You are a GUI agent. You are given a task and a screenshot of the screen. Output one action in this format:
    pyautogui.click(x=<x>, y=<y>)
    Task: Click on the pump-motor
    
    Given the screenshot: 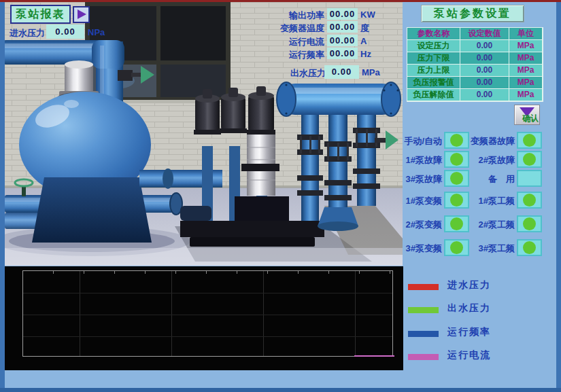 What is the action you would take?
    pyautogui.click(x=261, y=110)
    